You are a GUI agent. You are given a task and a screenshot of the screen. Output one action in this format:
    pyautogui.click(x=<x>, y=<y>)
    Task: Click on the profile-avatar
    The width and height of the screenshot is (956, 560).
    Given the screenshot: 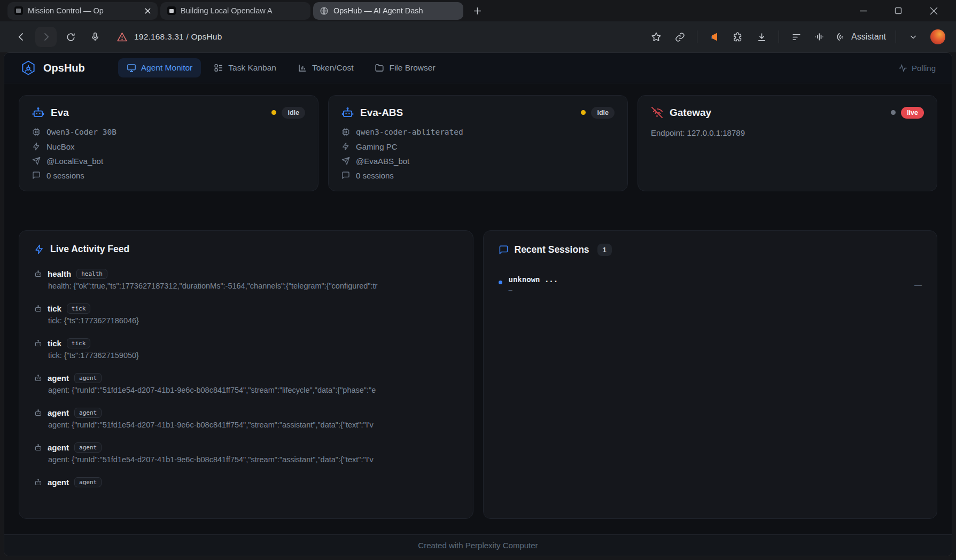 What is the action you would take?
    pyautogui.click(x=938, y=37)
    